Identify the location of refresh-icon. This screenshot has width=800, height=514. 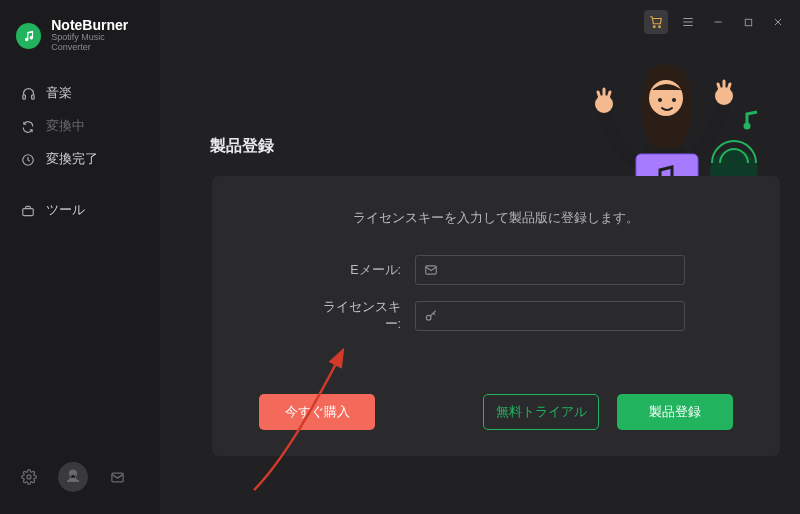
(28, 127).